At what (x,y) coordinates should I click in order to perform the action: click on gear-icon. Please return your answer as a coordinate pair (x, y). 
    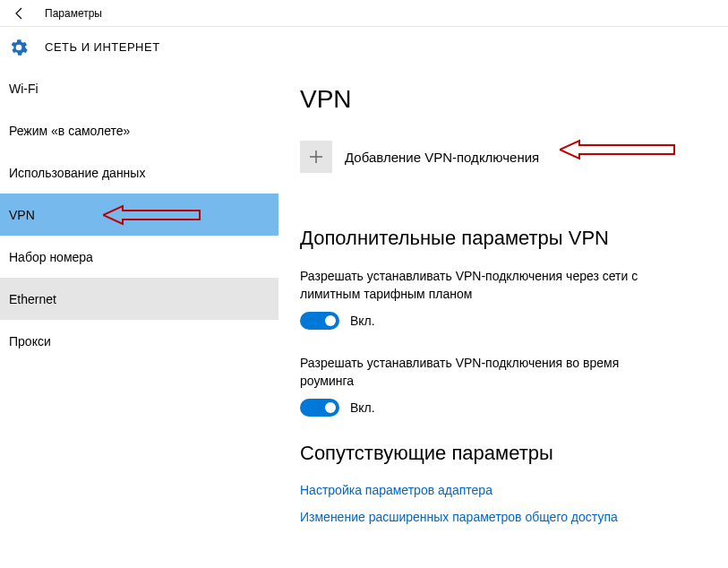
    Looking at the image, I should click on (19, 47).